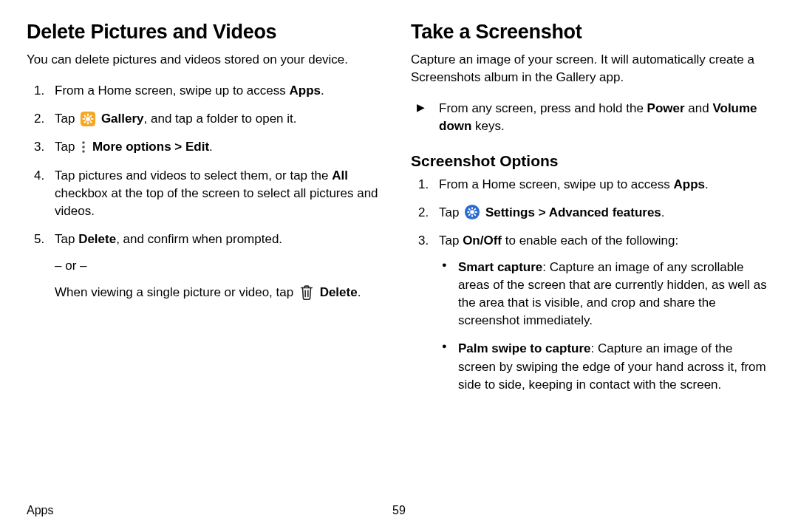 The width and height of the screenshot is (798, 532). What do you see at coordinates (194, 176) in the screenshot?
I see `text: Tap pictures and videos to select them, …` at bounding box center [194, 176].